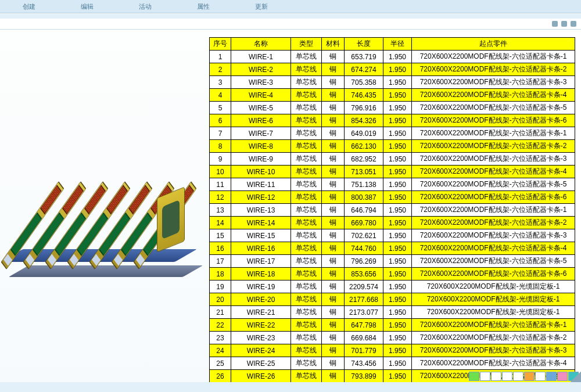  What do you see at coordinates (393, 159) in the screenshot?
I see `table-row: 9WIRE-9单芯线铜682.9521.950720X600X2200MODF配…` at bounding box center [393, 159].